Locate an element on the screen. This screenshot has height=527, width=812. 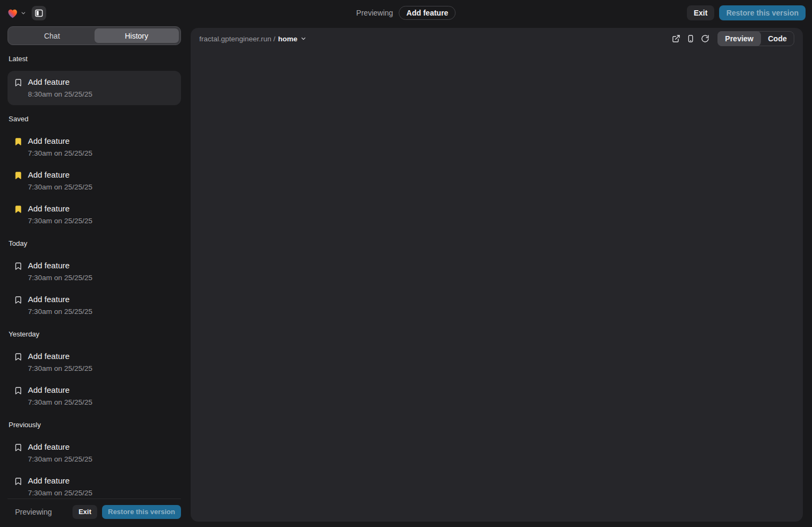
history-section-title: Saved is located at coordinates (95, 119).